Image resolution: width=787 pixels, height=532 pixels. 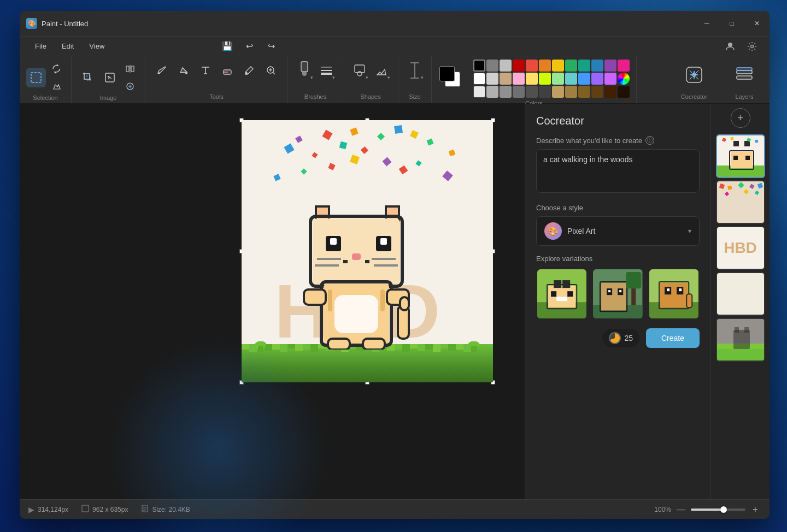 What do you see at coordinates (415, 70) in the screenshot?
I see `size-select-button: ▾` at bounding box center [415, 70].